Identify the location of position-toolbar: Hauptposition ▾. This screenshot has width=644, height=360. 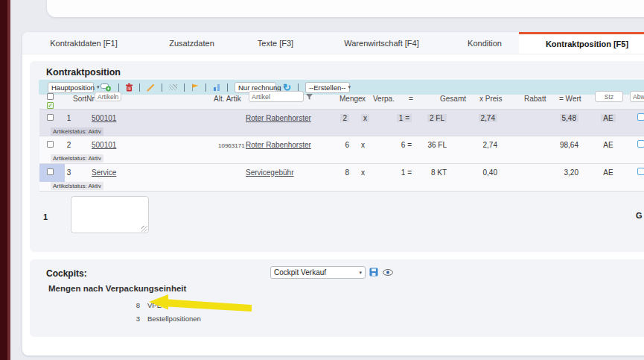
(341, 87).